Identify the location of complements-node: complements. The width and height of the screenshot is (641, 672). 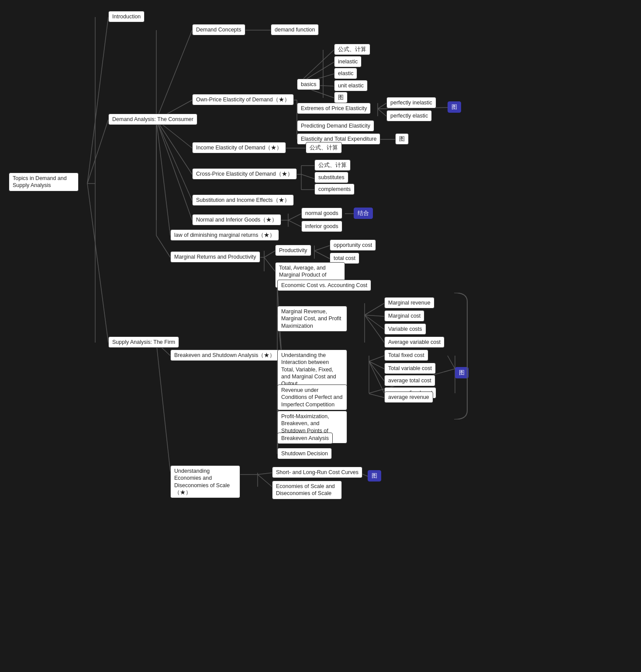
(334, 189).